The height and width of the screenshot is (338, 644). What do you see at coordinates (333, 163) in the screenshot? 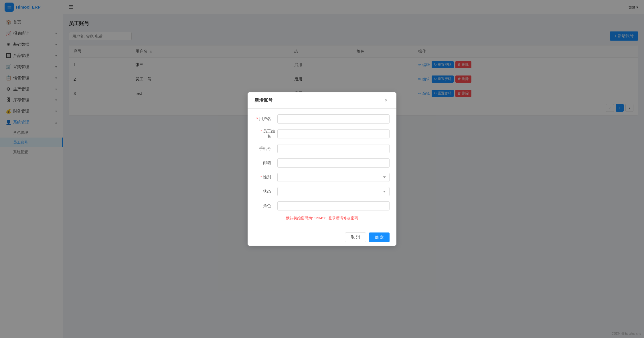
I see `email-field` at bounding box center [333, 163].